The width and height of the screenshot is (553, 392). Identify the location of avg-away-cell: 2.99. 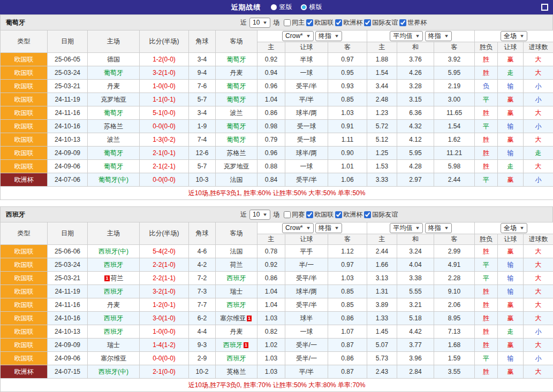
(454, 251).